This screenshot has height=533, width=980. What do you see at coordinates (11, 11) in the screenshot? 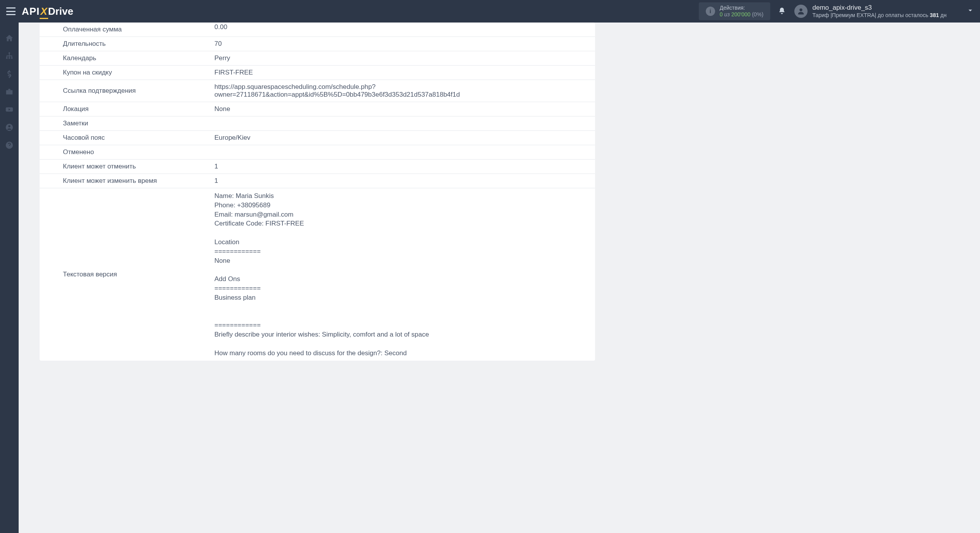
I see `hamburger-menu-icon` at bounding box center [11, 11].